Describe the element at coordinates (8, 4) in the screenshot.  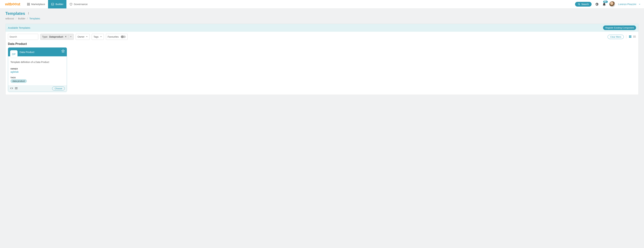
I see `brand-pre: witb` at that location.